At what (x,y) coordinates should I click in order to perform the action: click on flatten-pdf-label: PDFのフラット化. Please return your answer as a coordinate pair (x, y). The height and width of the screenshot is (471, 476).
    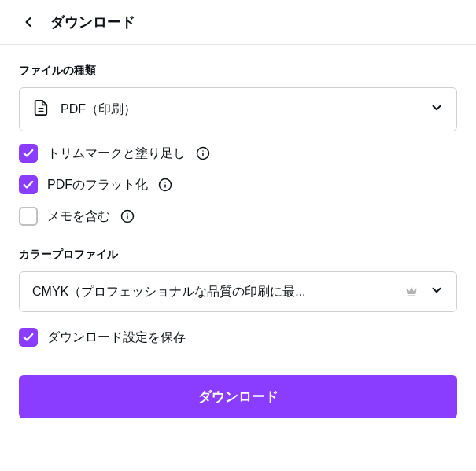
    Looking at the image, I should click on (98, 186).